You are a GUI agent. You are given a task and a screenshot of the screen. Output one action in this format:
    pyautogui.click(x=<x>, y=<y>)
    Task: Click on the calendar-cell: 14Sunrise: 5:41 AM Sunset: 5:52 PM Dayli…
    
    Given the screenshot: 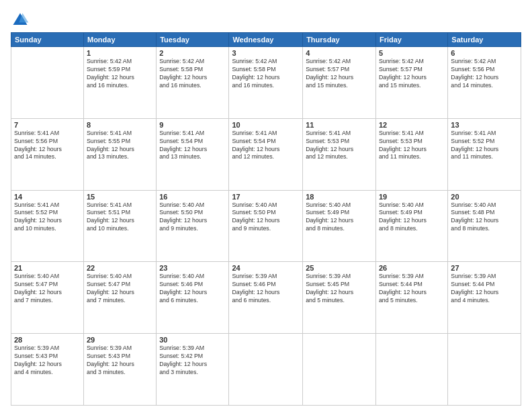 What is the action you would take?
    pyautogui.click(x=48, y=226)
    